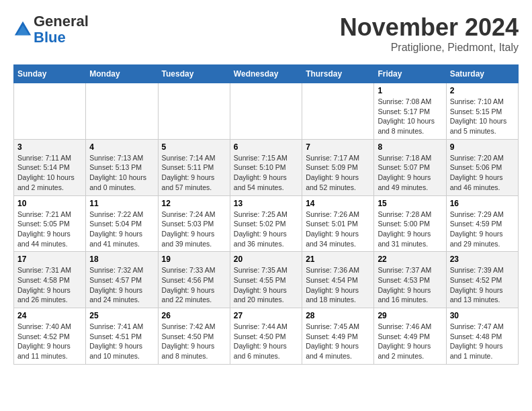  I want to click on calendar-cell: 5Sunrise: 7:14 AM Sunset: 5:11 PM Daylig…, so click(193, 167).